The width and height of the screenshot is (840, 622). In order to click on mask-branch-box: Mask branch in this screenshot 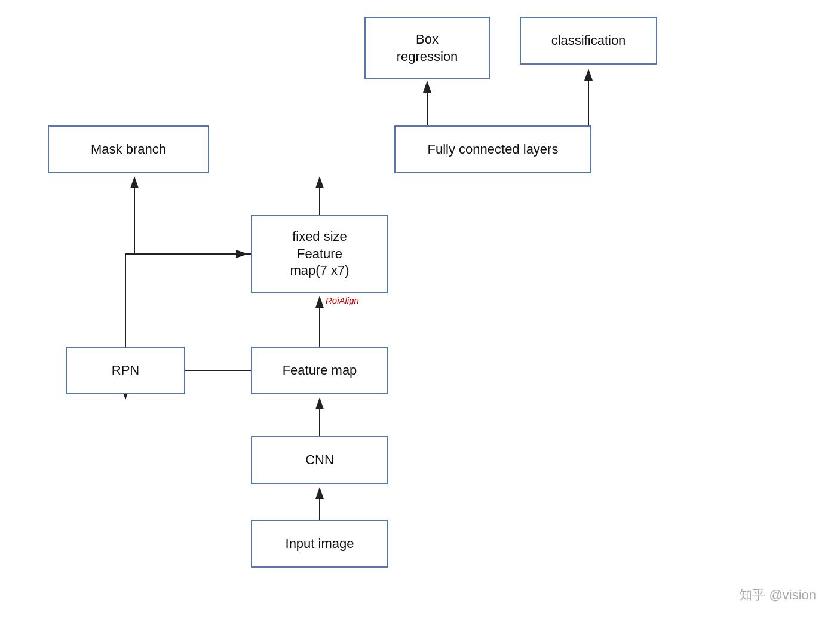, I will do `click(128, 149)`.